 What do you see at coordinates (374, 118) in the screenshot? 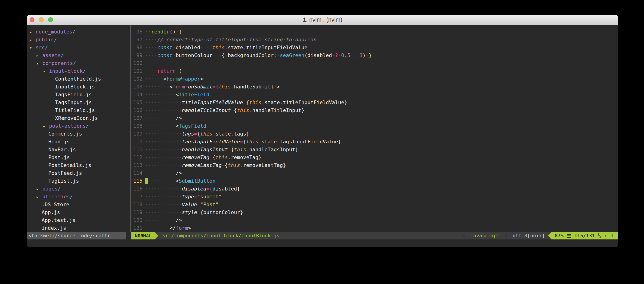
I see `code-line-107: 107··········/>` at bounding box center [374, 118].